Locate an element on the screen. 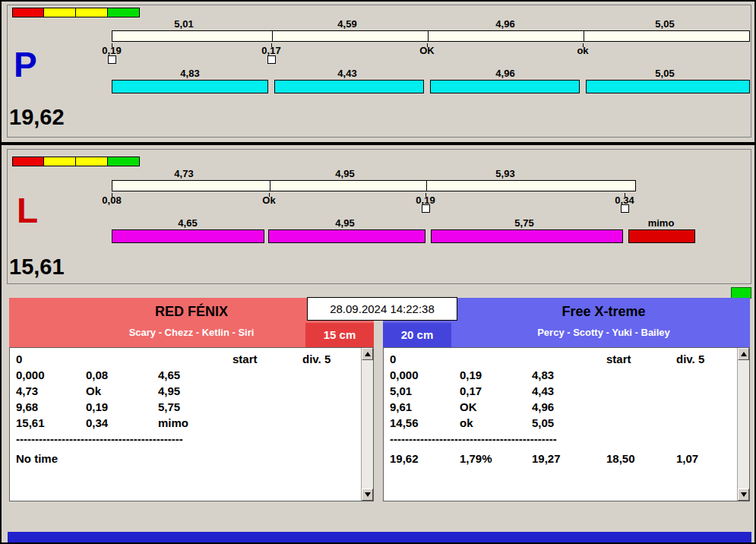  arrow-down-icon is located at coordinates (744, 495).